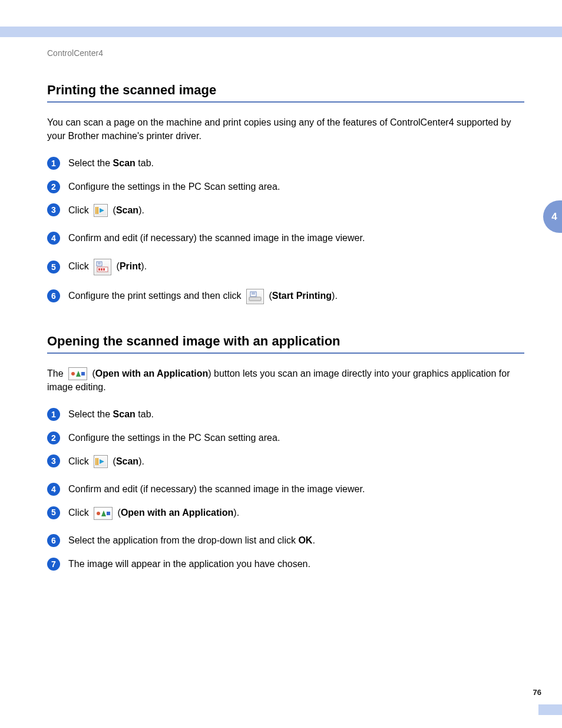 The width and height of the screenshot is (562, 728). I want to click on sec1-step4: 4 Confirm and edit (if necessary) the sc…, so click(286, 238).